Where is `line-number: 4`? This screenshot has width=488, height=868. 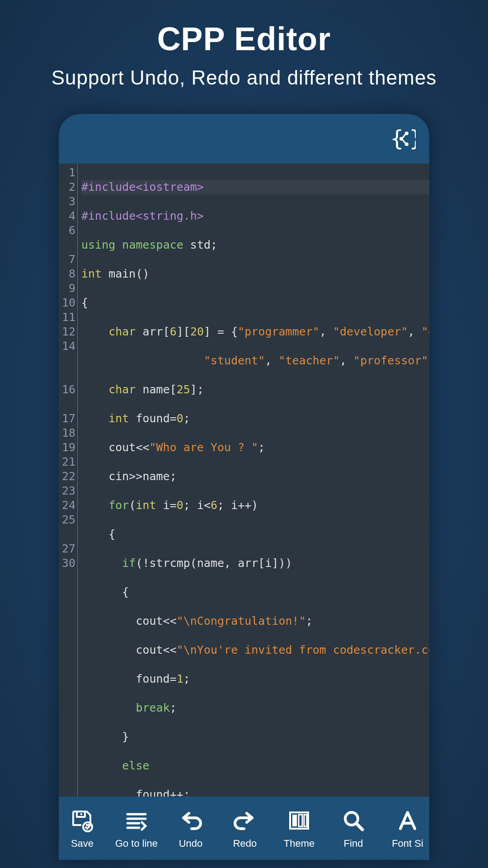 line-number: 4 is located at coordinates (72, 216).